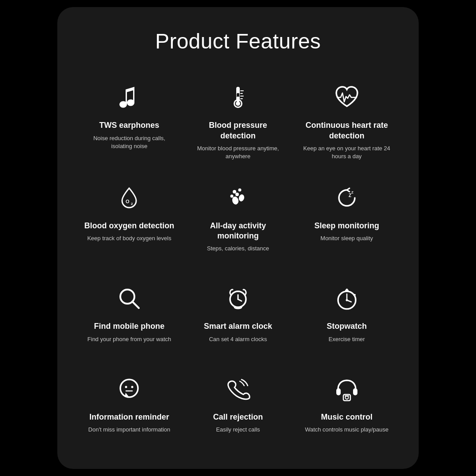 This screenshot has height=476, width=476. Describe the element at coordinates (238, 313) in the screenshot. I see `feature-alarm: Smart alarm clock Can set 4 alarm clocks` at that location.